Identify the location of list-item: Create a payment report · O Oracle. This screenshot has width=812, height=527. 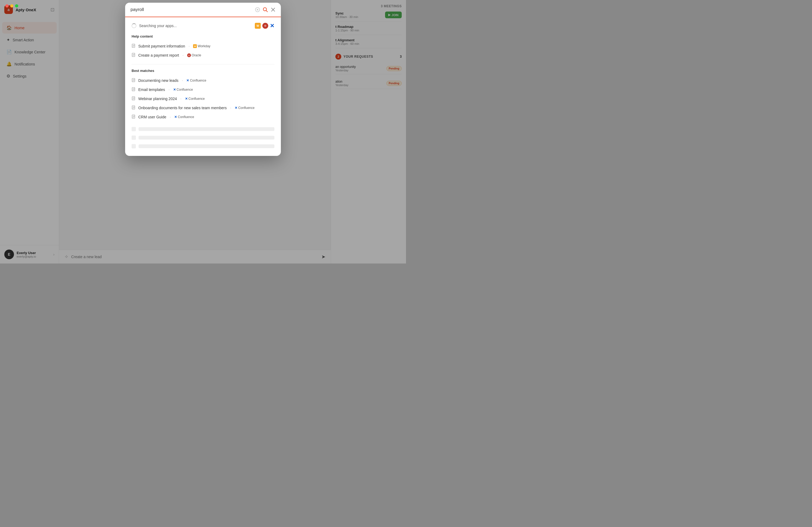
(203, 55).